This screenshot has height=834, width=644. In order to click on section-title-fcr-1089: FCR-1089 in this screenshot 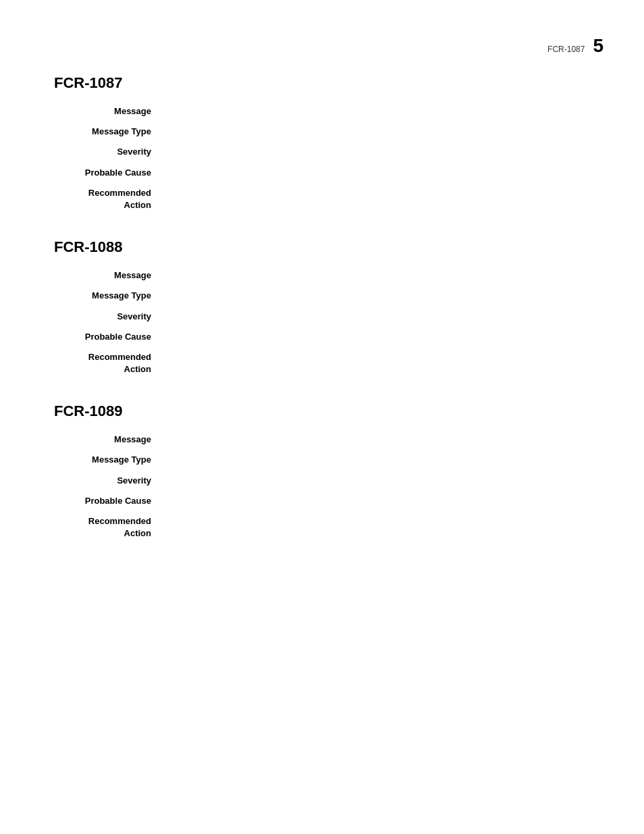, I will do `click(322, 411)`.